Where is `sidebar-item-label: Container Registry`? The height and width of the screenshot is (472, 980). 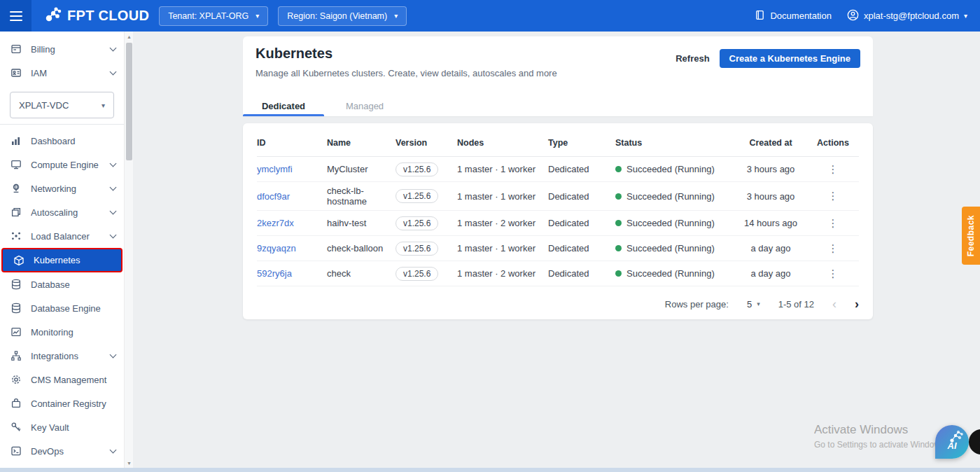 sidebar-item-label: Container Registry is located at coordinates (73, 403).